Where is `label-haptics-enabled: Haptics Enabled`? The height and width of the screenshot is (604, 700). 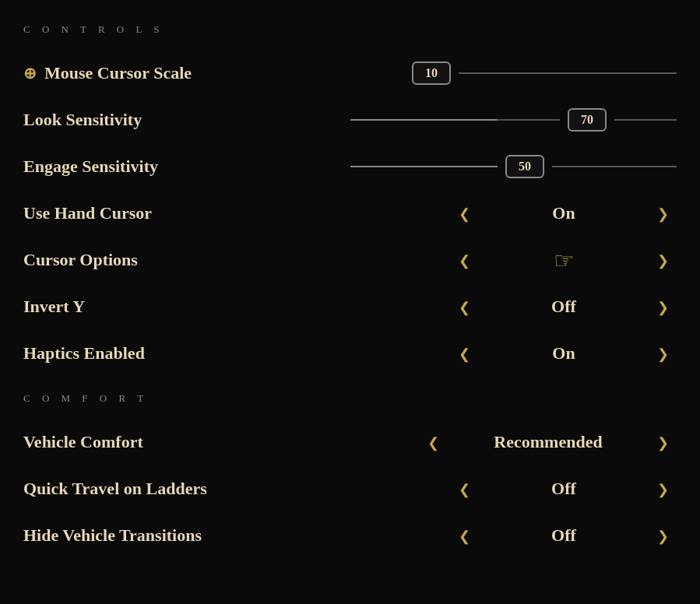 label-haptics-enabled: Haptics Enabled is located at coordinates (187, 353).